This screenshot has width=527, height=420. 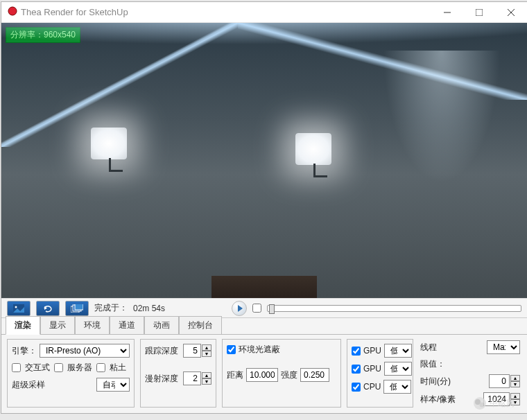 I want to click on device-label-0: GPU, so click(x=372, y=351).